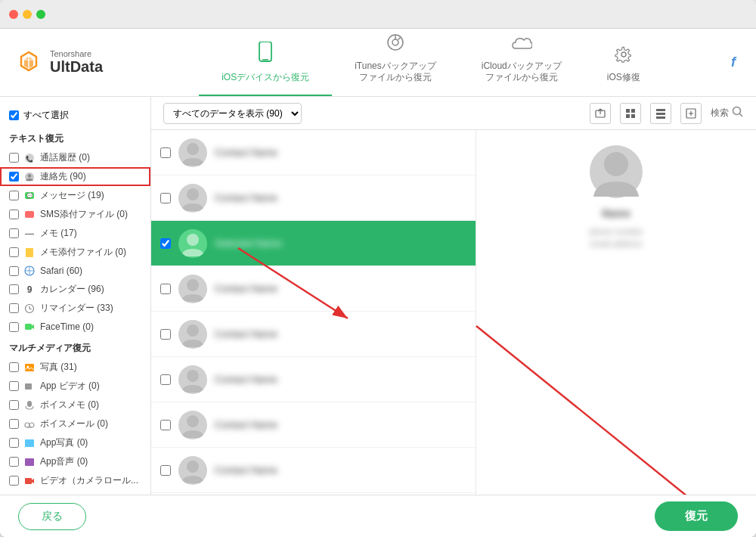 Image resolution: width=756 pixels, height=537 pixels. I want to click on tab-icloud: iCloudバックアップファイルから復元, so click(522, 62).